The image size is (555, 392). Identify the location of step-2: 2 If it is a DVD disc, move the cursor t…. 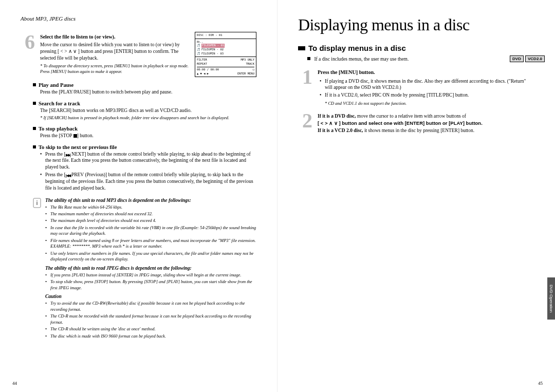
(414, 122).